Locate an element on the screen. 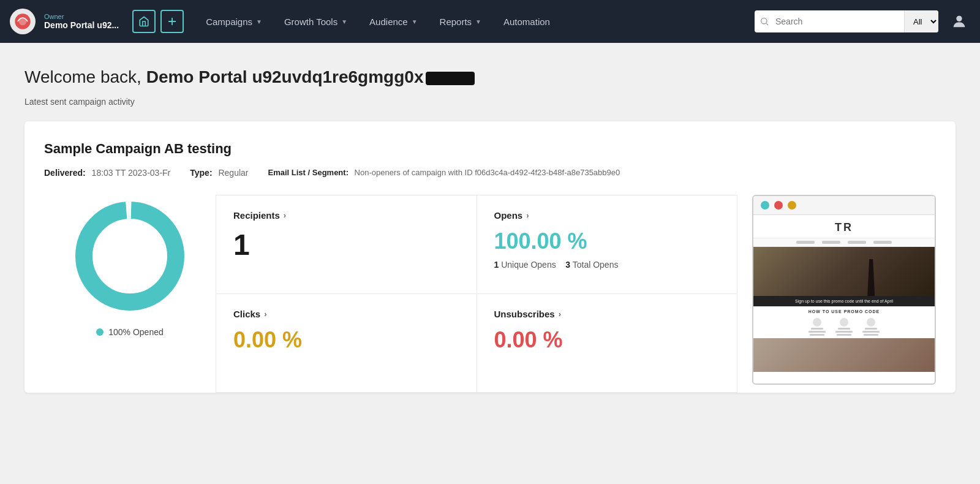 The width and height of the screenshot is (980, 484). nav-automation: Automation is located at coordinates (527, 21).